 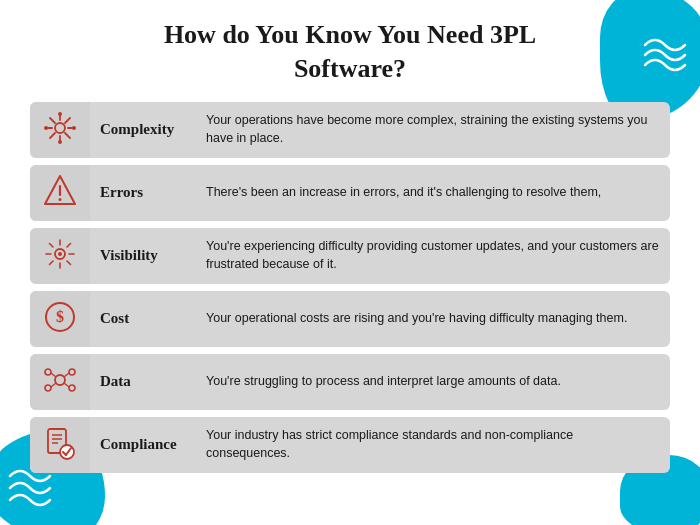 What do you see at coordinates (60, 445) in the screenshot?
I see `compliance-icon-box` at bounding box center [60, 445].